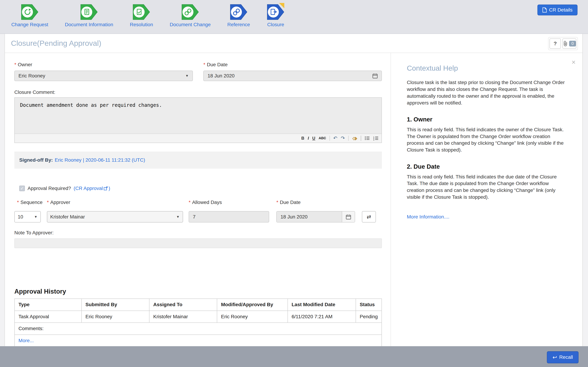 This screenshot has width=588, height=367. Describe the element at coordinates (288, 202) in the screenshot. I see `approver-due-date-label: *Due Date` at that location.